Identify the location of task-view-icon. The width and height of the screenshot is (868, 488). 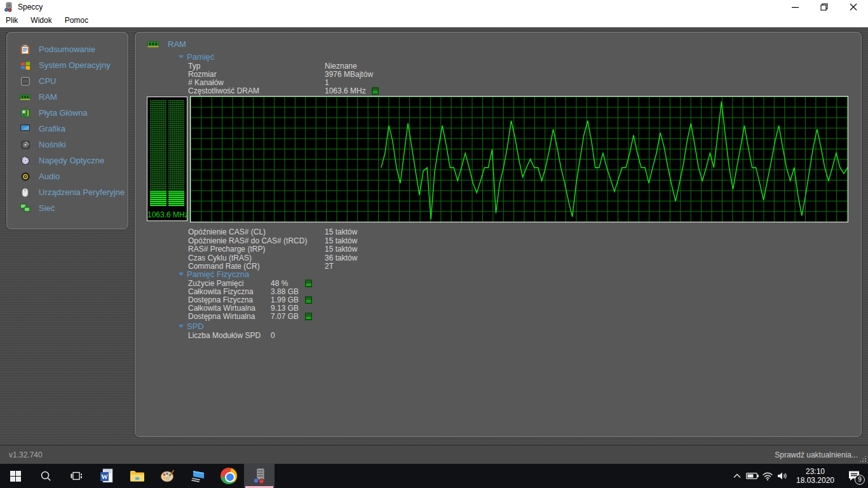
(76, 476).